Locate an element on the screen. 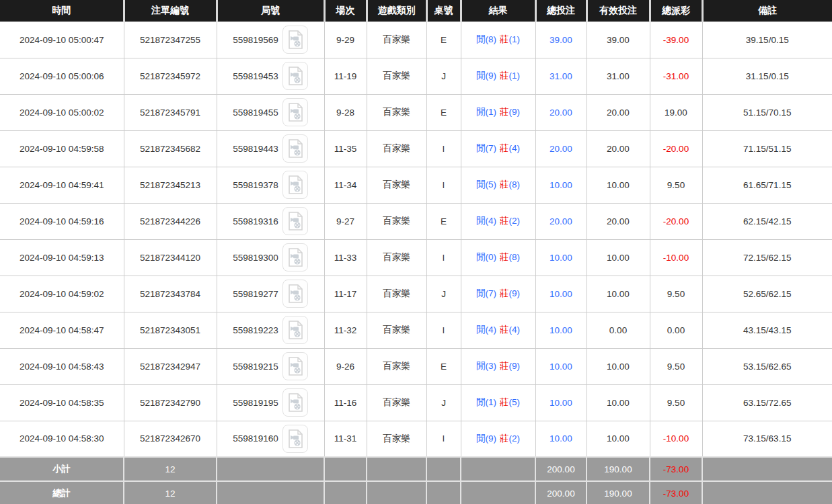 The width and height of the screenshot is (832, 504). bet-time: 2024-09-10 04:59:02 is located at coordinates (62, 294).